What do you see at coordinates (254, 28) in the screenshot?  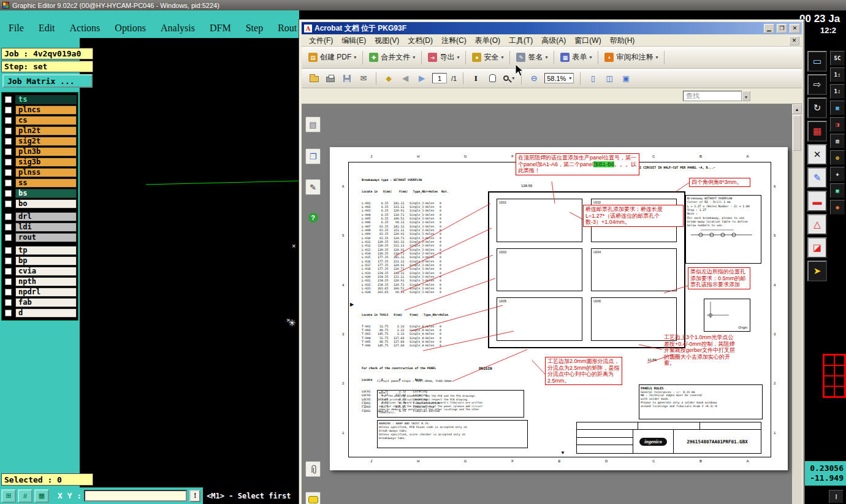 I see `editor-menu-item: Step` at bounding box center [254, 28].